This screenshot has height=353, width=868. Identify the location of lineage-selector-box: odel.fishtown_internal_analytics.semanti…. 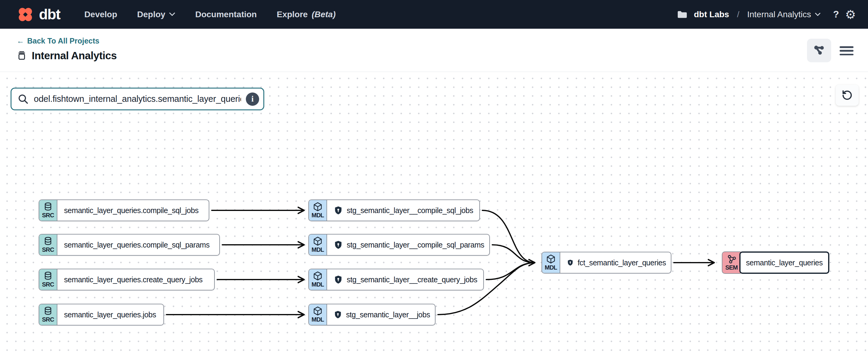
(137, 99).